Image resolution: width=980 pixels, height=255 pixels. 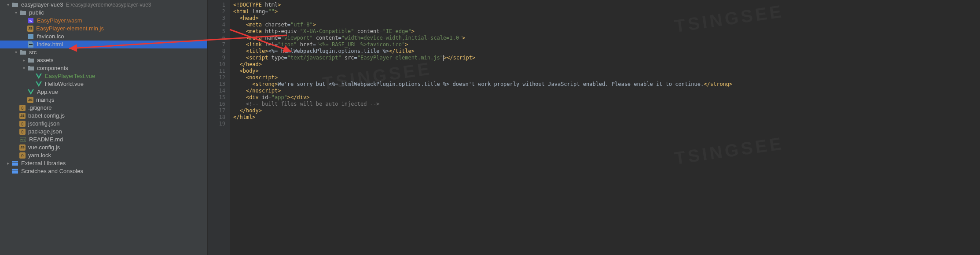 I want to click on tree-row-app-vue: ·App.vue, so click(x=104, y=92).